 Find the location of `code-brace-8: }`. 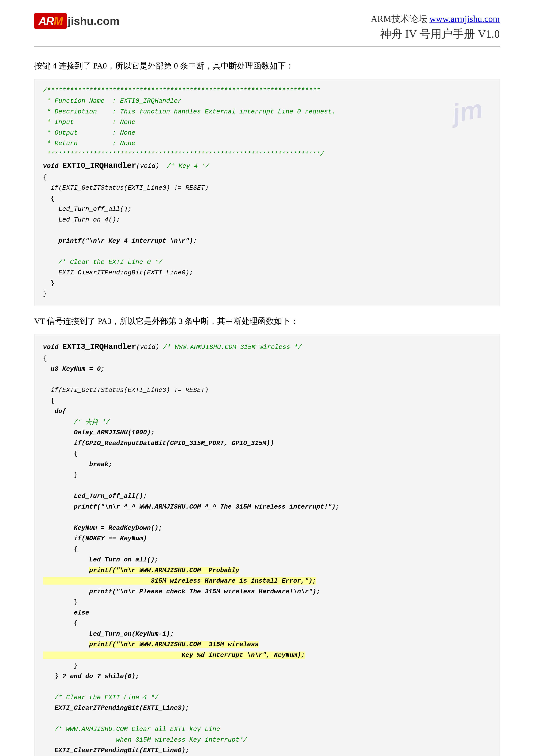

code-brace-8: } is located at coordinates (76, 602).